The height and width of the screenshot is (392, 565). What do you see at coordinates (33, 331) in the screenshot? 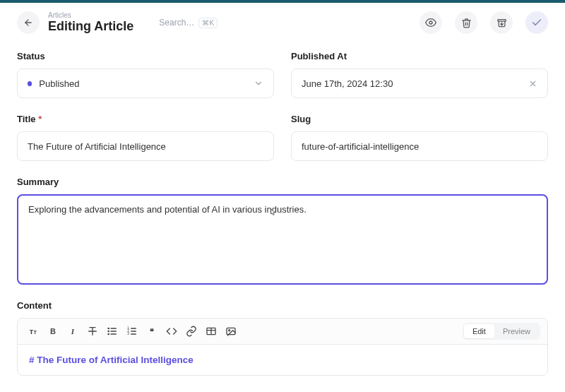
I see `tool-heading: тT` at bounding box center [33, 331].